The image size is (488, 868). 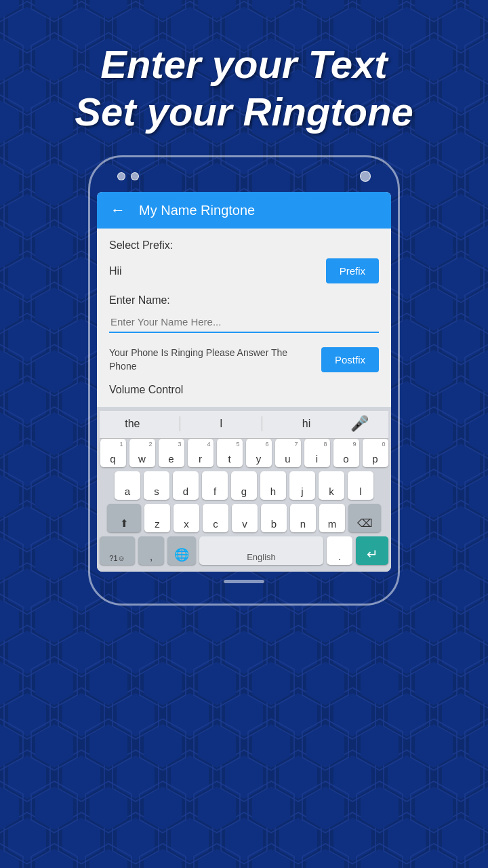 I want to click on space-key: English, so click(x=262, y=551).